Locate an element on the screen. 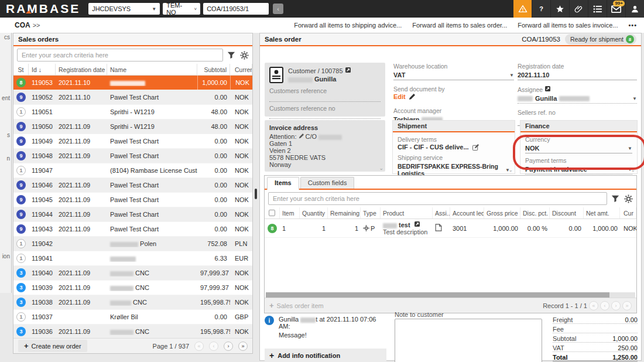  edit-pencil-icon is located at coordinates (301, 136).